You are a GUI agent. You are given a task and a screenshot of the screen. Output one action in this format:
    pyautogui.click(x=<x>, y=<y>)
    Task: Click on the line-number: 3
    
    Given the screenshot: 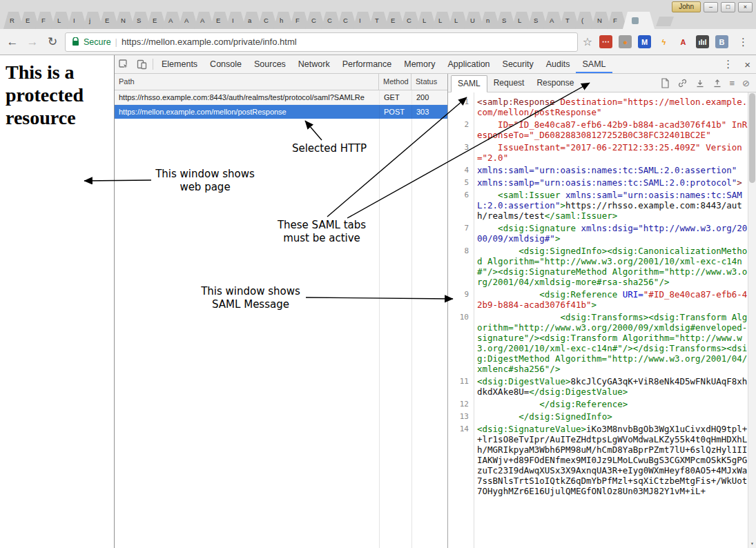 What is the action you would take?
    pyautogui.click(x=461, y=153)
    